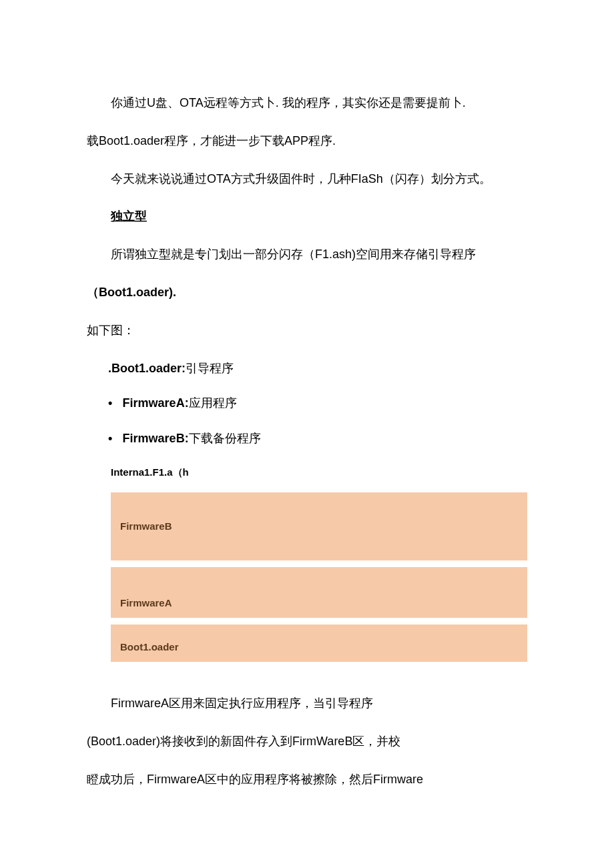 This screenshot has width=614, height=868. I want to click on paragraph-5-line-1: FirmwareA区用来固定执行应用程序，当引导程序, so click(307, 703).